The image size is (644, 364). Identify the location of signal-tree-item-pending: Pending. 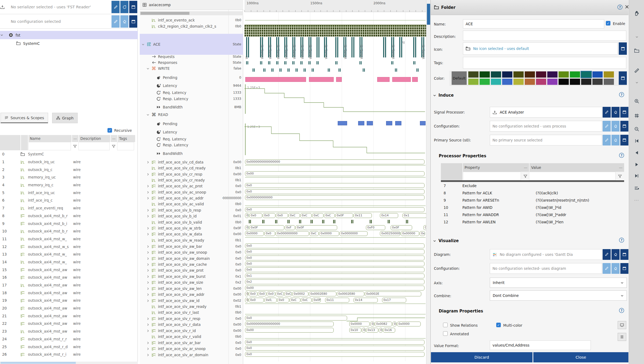
(191, 124).